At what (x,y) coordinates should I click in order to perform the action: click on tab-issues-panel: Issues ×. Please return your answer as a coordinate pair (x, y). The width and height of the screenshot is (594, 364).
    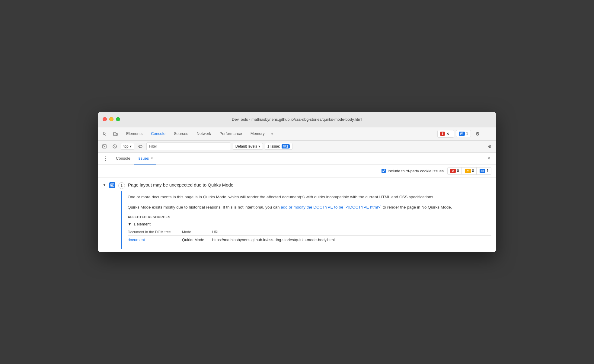
    Looking at the image, I should click on (145, 159).